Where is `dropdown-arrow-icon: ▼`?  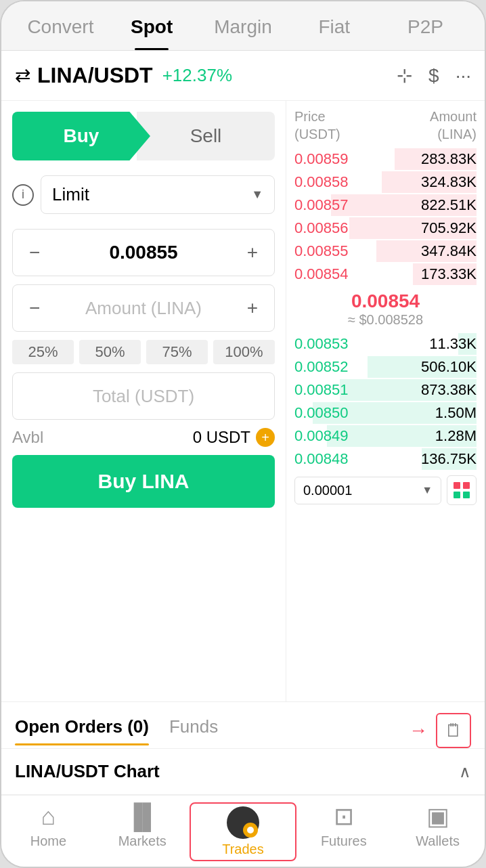 dropdown-arrow-icon: ▼ is located at coordinates (257, 195).